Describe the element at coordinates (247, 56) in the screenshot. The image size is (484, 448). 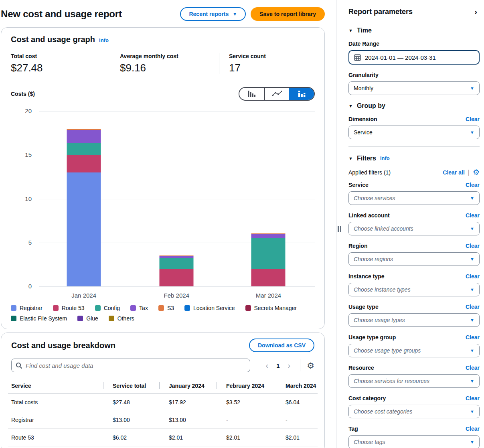
I see `stat-label: Service count` at that location.